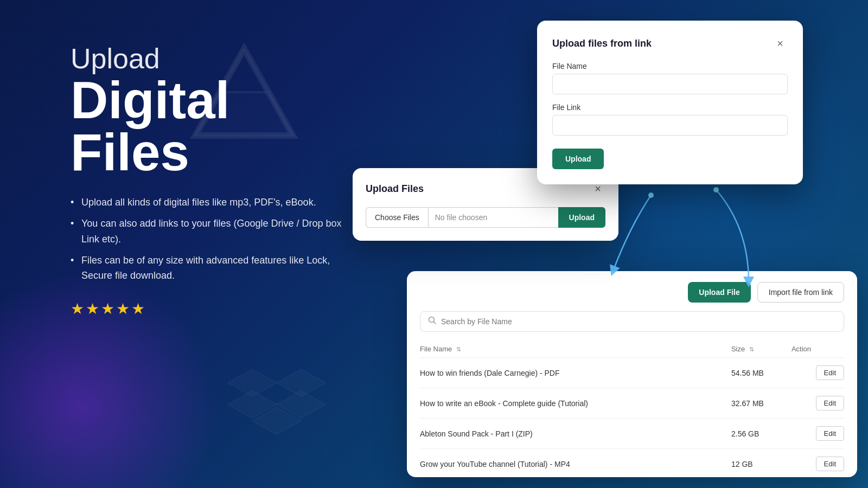 The width and height of the screenshot is (868, 488). What do you see at coordinates (206, 268) in the screenshot?
I see `bullet-item-3: Files can be of any size with advanced f…` at bounding box center [206, 268].